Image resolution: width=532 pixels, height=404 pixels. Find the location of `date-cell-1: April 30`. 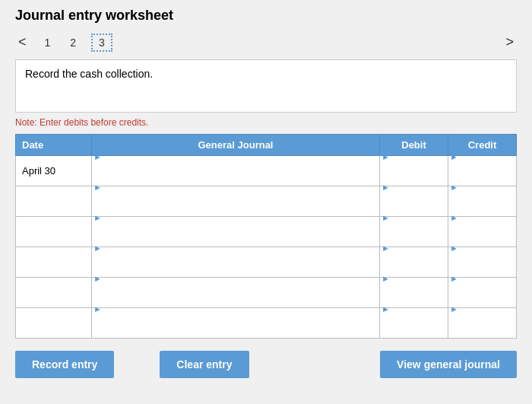

date-cell-1: April 30 is located at coordinates (54, 171).